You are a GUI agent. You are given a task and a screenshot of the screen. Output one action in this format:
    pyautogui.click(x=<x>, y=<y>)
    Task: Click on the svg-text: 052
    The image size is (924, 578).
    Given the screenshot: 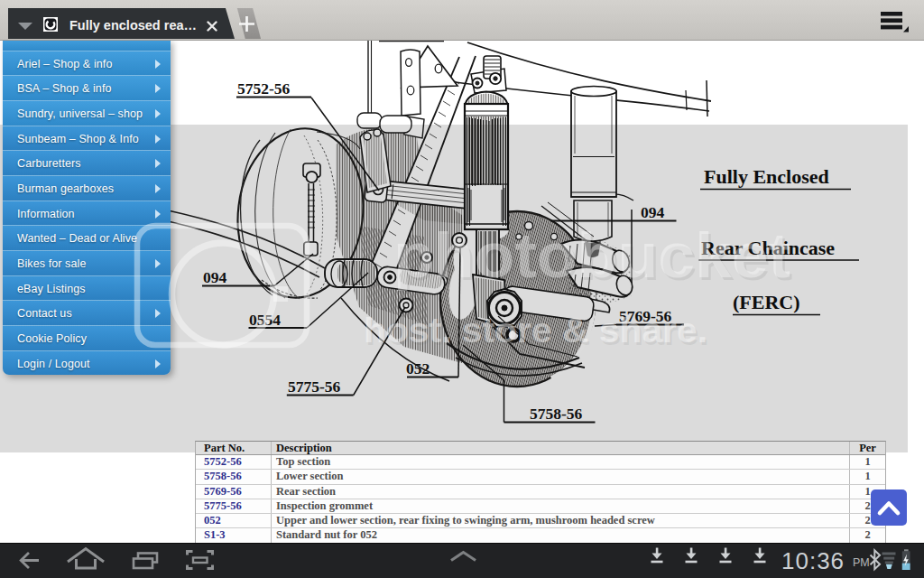 What is the action you would take?
    pyautogui.click(x=418, y=368)
    